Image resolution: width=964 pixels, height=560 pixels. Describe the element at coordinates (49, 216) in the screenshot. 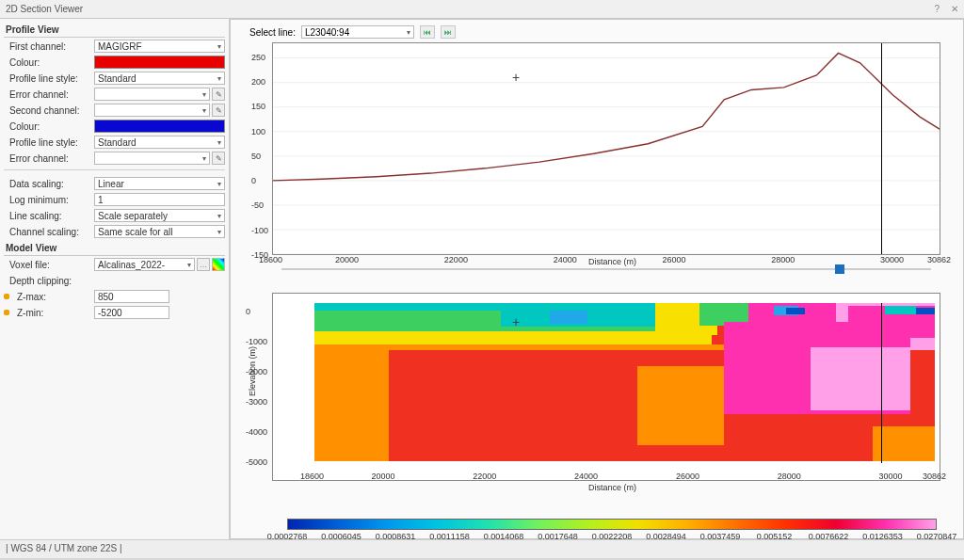

I see `line-scaling-label: Line scaling:` at that location.